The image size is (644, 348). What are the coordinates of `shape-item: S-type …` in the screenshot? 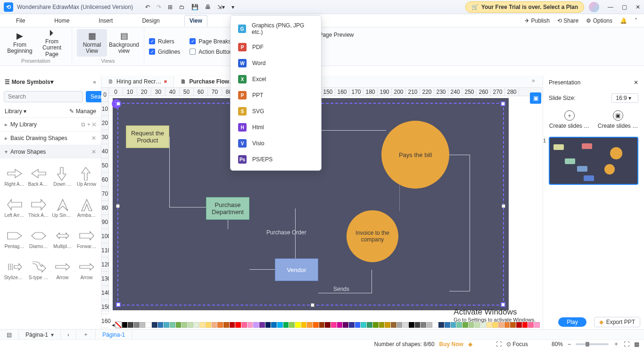 It's located at (39, 270).